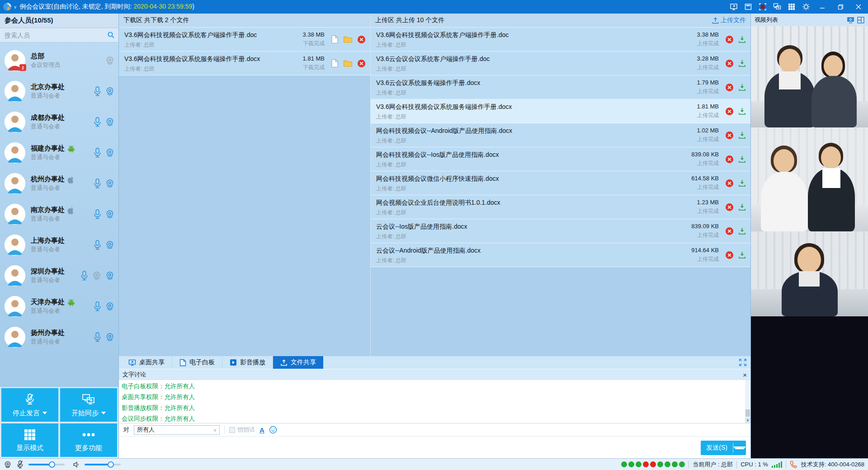 The image size is (868, 470). I want to click on whisper-checkbox, so click(232, 430).